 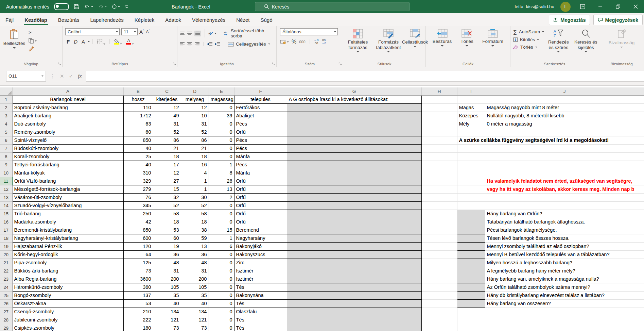 What do you see at coordinates (471, 205) in the screenshot?
I see `cell-I14` at bounding box center [471, 205].